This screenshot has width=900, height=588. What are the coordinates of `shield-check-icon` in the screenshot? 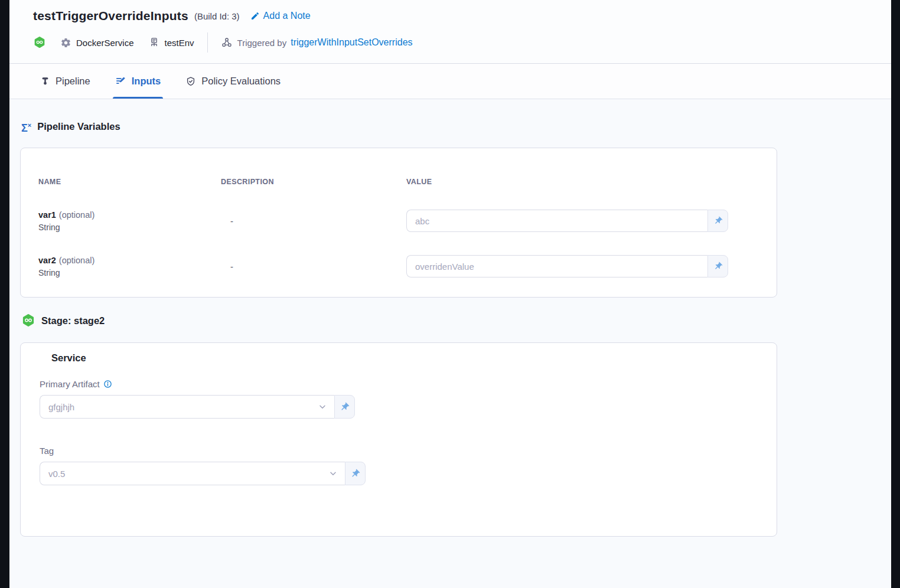 It's located at (191, 81).